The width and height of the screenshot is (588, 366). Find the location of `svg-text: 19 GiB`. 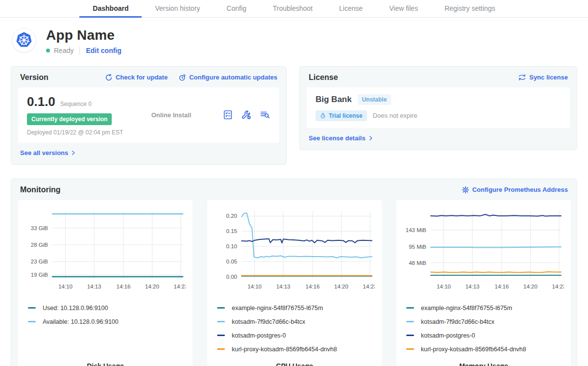

svg-text: 19 GiB is located at coordinates (39, 275).